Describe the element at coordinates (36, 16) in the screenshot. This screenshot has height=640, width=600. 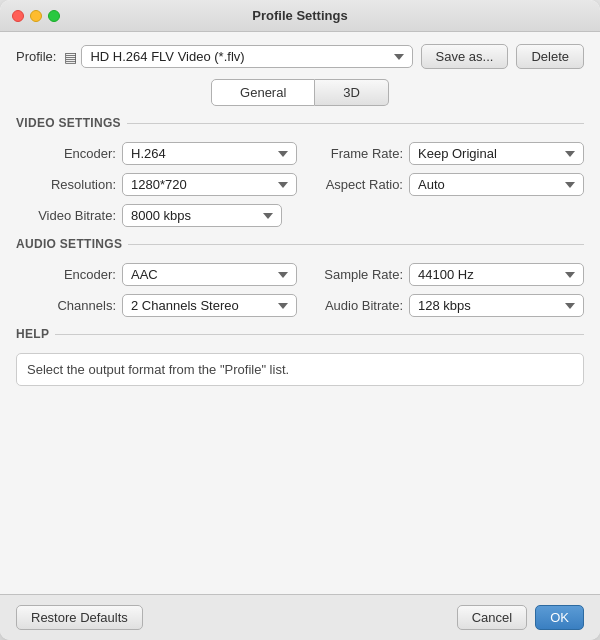
I see `minimize-button` at that location.